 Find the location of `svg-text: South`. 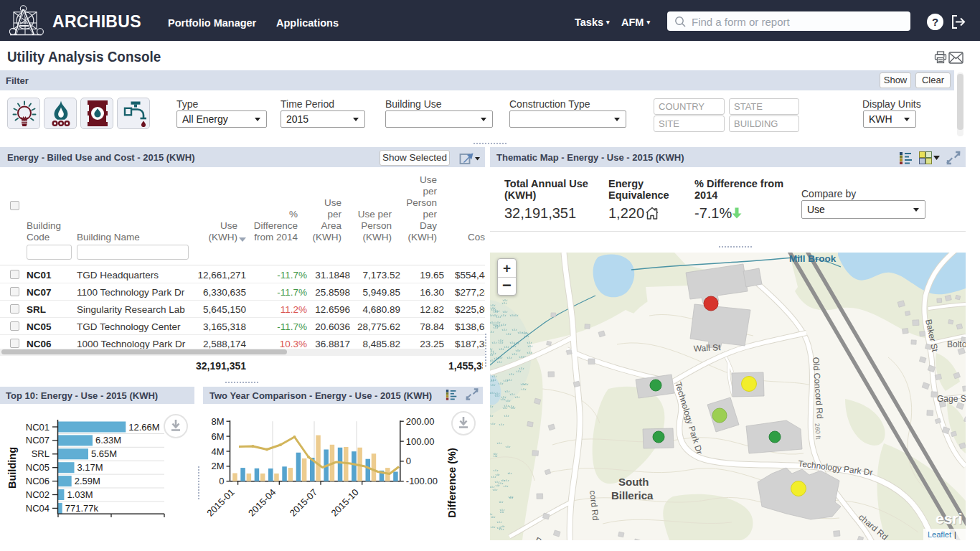

svg-text: South is located at coordinates (634, 482).